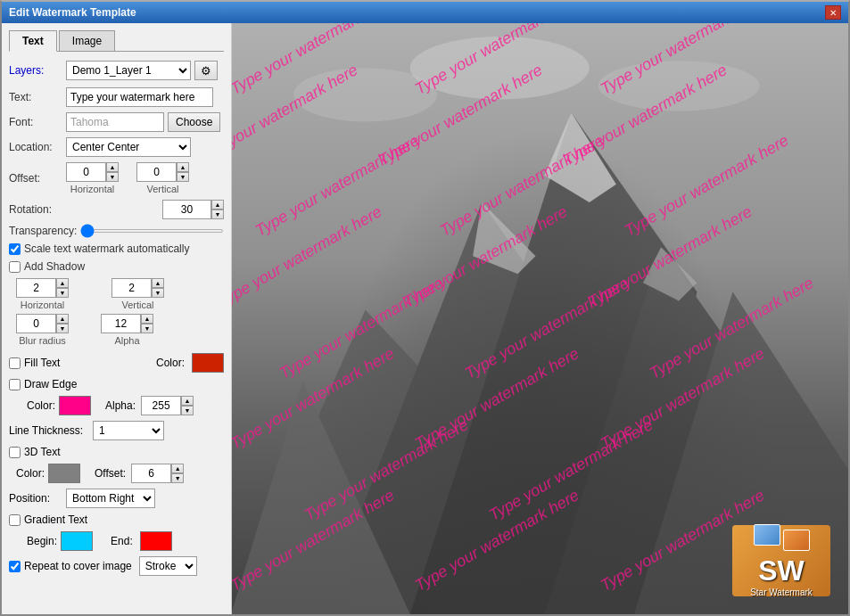 Image resolution: width=850 pixels, height=616 pixels. What do you see at coordinates (194, 122) in the screenshot?
I see `choose-font-button: Choose` at bounding box center [194, 122].